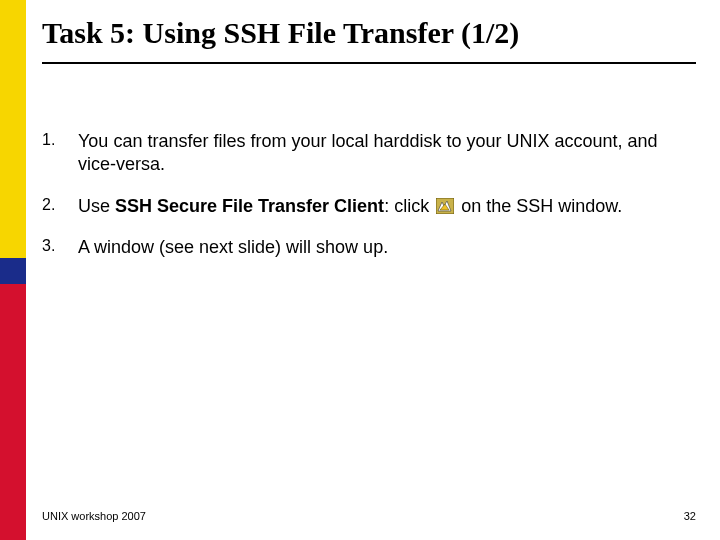  Describe the element at coordinates (387, 248) in the screenshot. I see `item-text: A window (see next slide) will show up.` at that location.